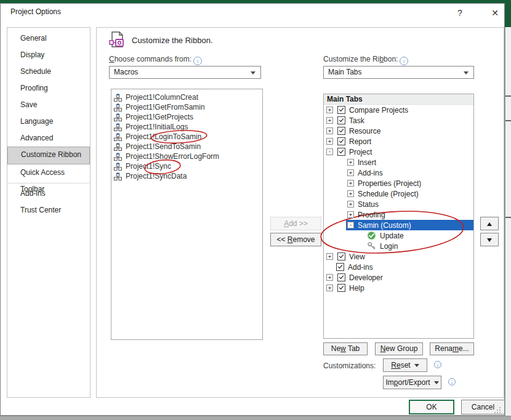 This screenshot has width=511, height=420. I want to click on chevron-down-icon, so click(437, 383).